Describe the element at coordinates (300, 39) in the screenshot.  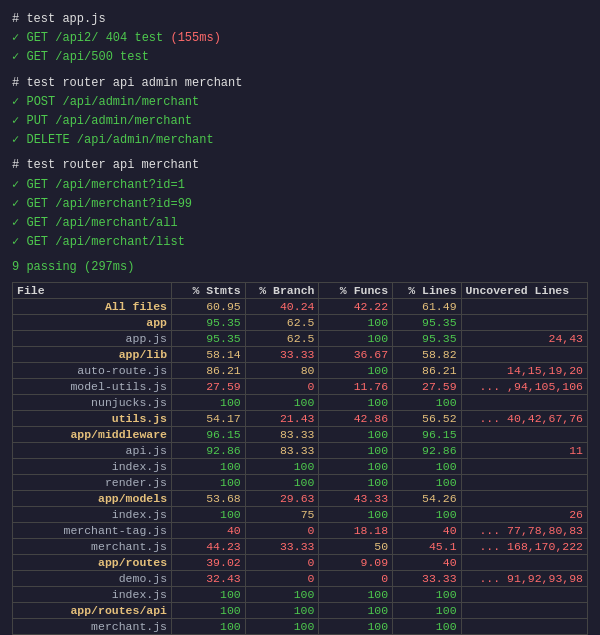
I see `test-section-appjs: # test app.js ✓ GET /api2/ 404 test (155…` at that location.